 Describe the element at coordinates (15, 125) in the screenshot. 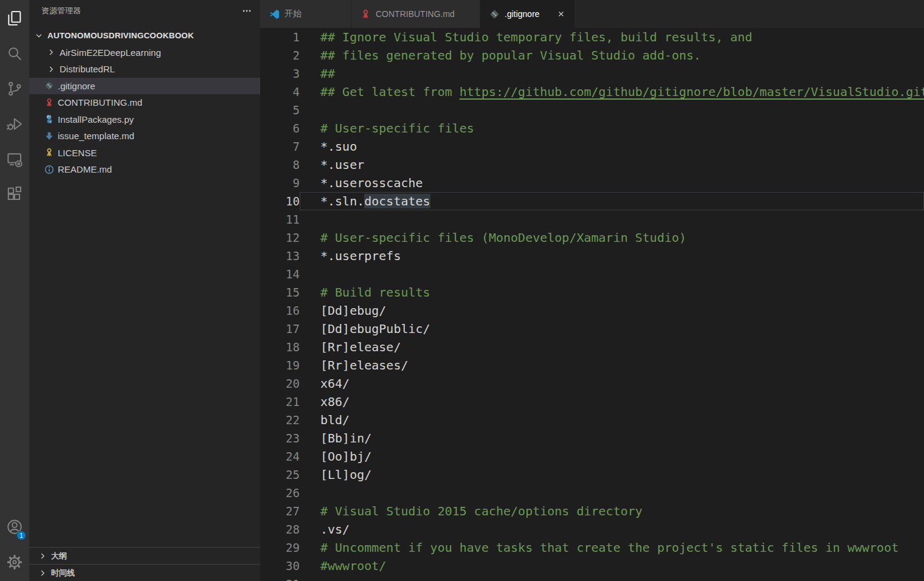

I see `activity-item-run-and-debug` at that location.